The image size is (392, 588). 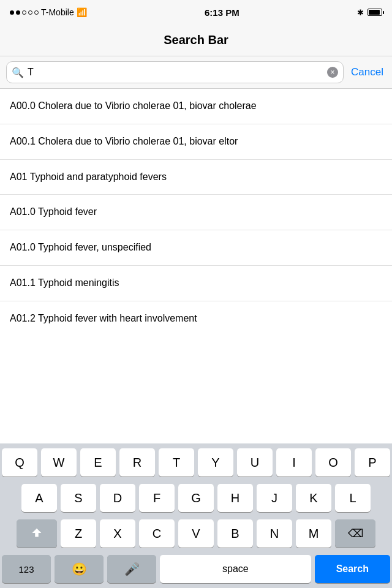 I want to click on page-title: Search Bar, so click(x=196, y=40).